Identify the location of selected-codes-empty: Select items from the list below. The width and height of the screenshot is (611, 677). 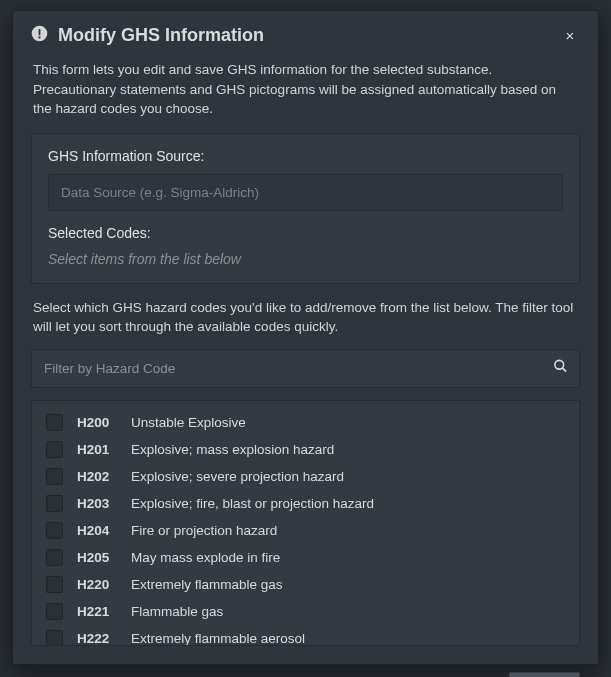
(306, 259).